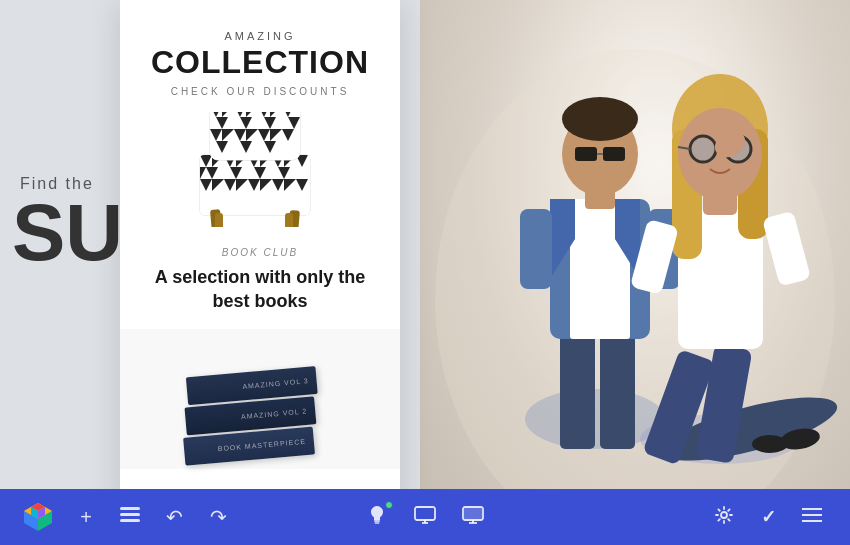 The width and height of the screenshot is (850, 545). I want to click on layers-icon, so click(130, 518).